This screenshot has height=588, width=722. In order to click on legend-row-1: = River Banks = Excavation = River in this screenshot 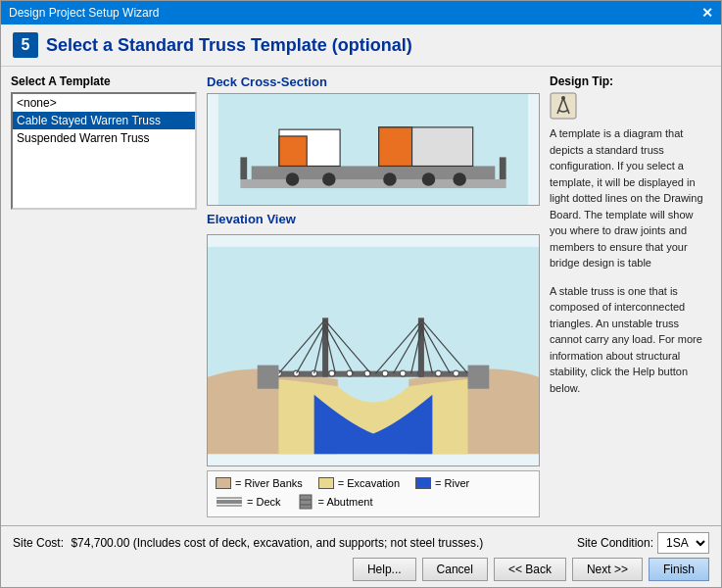, I will do `click(373, 483)`.